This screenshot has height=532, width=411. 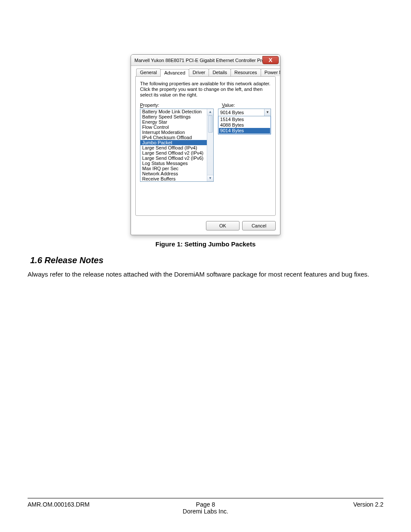 I want to click on close-icon: X, so click(x=271, y=60).